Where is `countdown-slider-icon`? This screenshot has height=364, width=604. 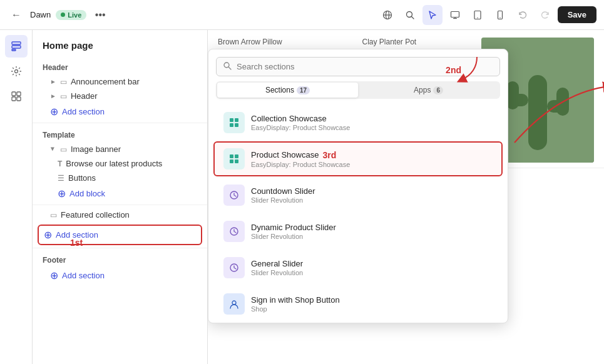 countdown-slider-icon is located at coordinates (234, 195).